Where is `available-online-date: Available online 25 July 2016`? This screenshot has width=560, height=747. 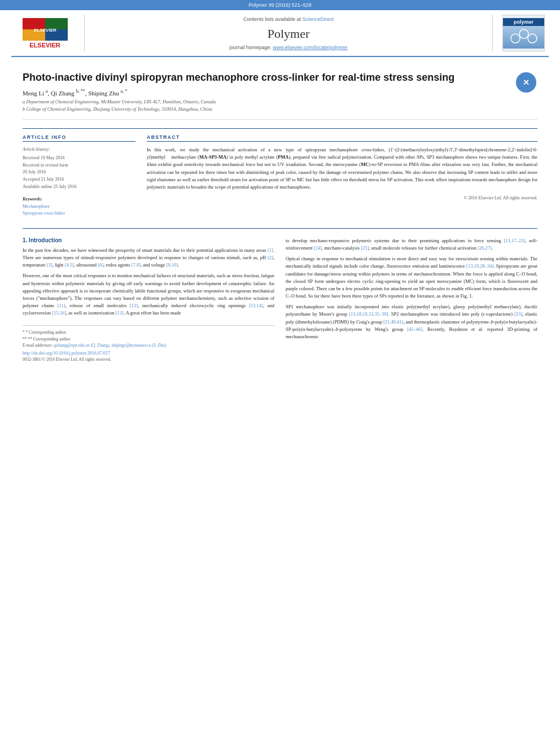
available-online-date: Available online 25 July 2016 is located at coordinates (79, 187).